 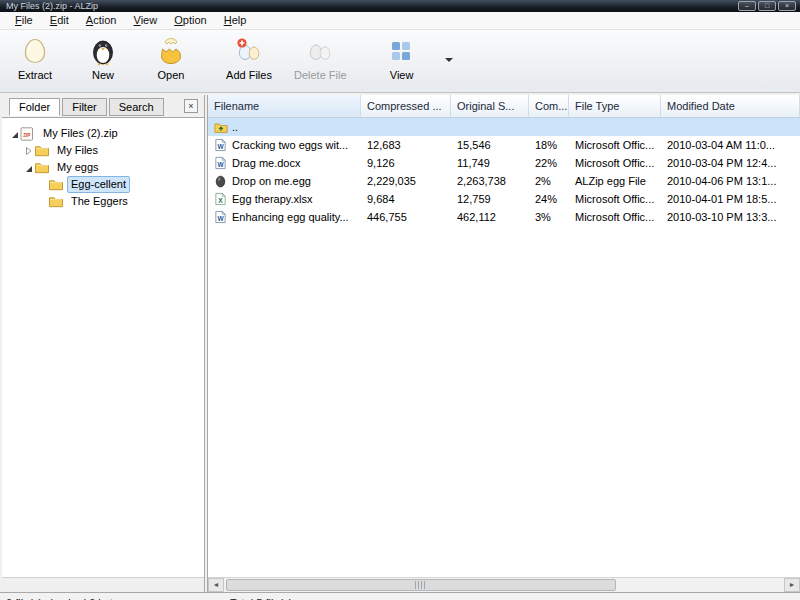 What do you see at coordinates (80, 134) in the screenshot?
I see `tree-label: My Files (2).zip` at bounding box center [80, 134].